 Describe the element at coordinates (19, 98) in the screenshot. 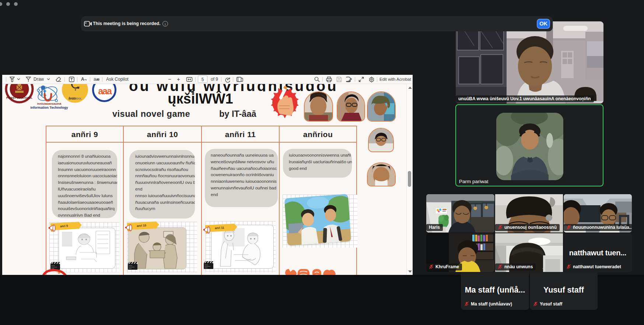

I see `svg-text: PHUKET VOCATIONAL` at that location.